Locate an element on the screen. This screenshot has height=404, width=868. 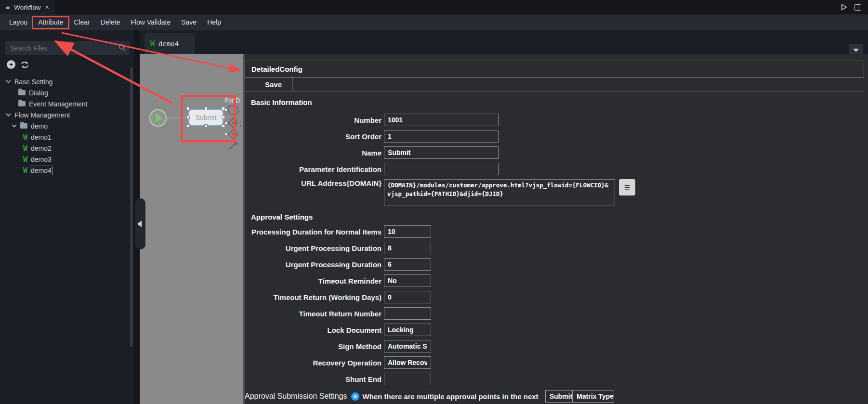
field-label: Timeout Reminder is located at coordinates (313, 281).